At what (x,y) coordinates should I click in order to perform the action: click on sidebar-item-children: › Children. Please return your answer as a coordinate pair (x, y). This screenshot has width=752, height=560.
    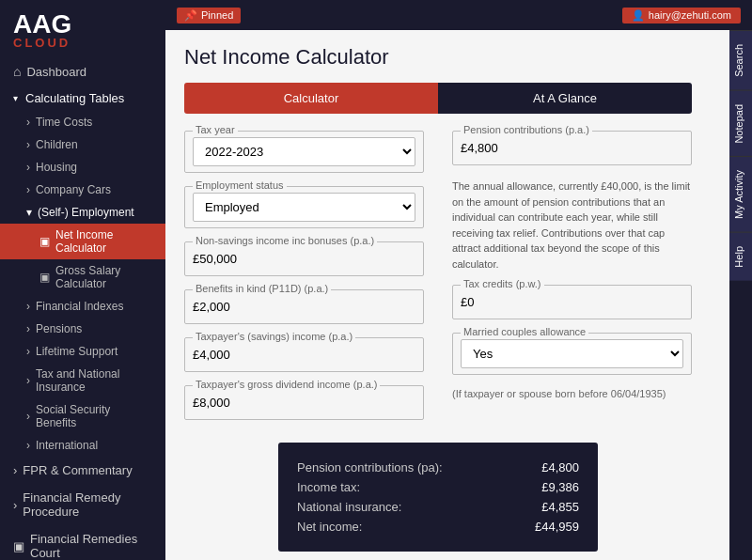
    Looking at the image, I should click on (83, 145).